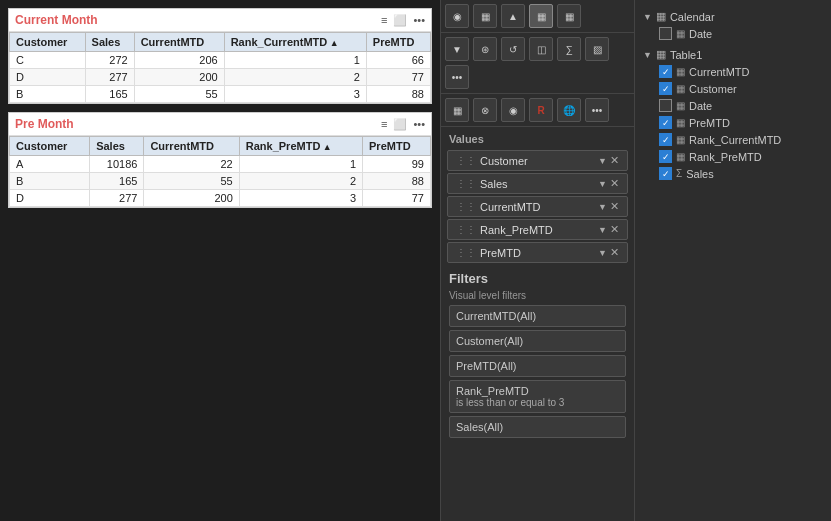 The width and height of the screenshot is (831, 521). What do you see at coordinates (538, 366) in the screenshot?
I see `filter-item: PreMTD(All)` at bounding box center [538, 366].